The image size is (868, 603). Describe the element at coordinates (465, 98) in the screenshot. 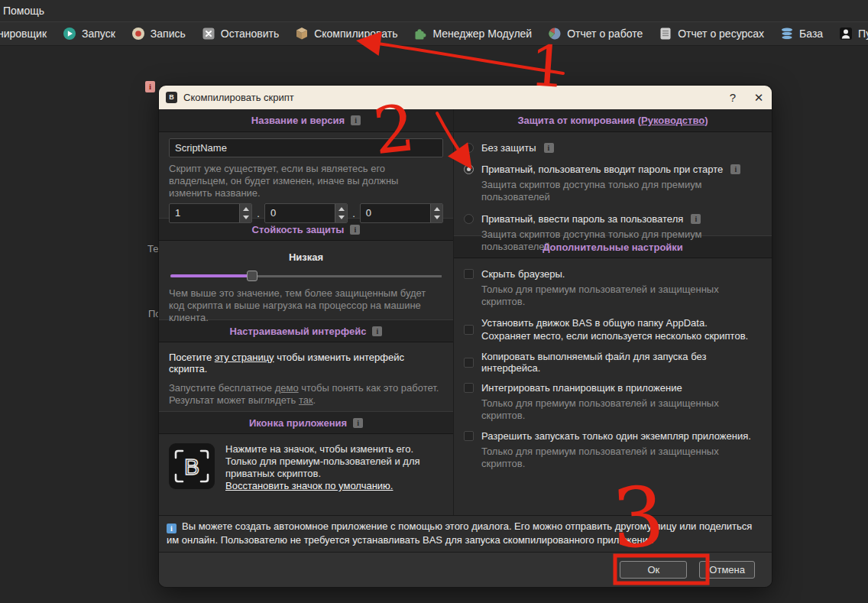

I see `dialog-titlebar: Скомпилировать скрипт ? ✕` at that location.